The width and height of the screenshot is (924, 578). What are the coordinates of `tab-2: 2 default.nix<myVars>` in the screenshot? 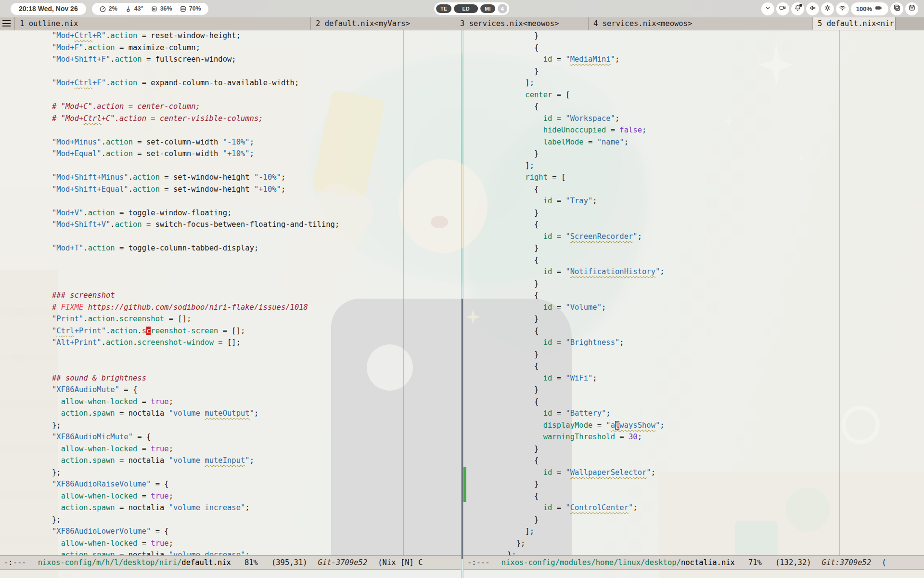 It's located at (383, 24).